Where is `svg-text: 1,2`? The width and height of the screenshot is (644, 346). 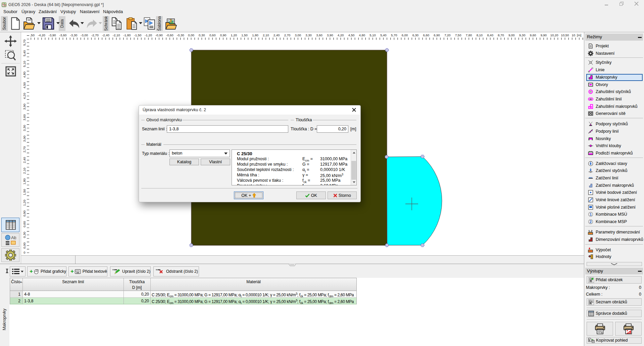 svg-text: 1,2 is located at coordinates (591, 231).